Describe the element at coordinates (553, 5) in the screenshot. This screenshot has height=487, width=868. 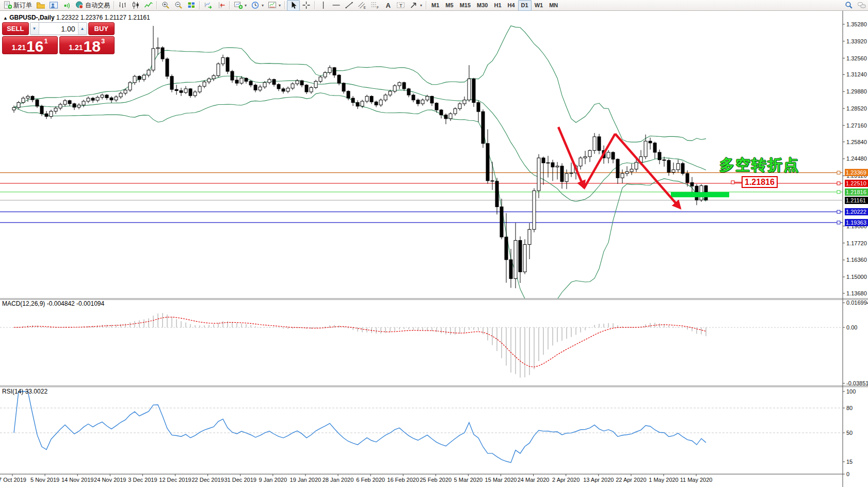
I see `toolbar-button-label: MN` at that location.